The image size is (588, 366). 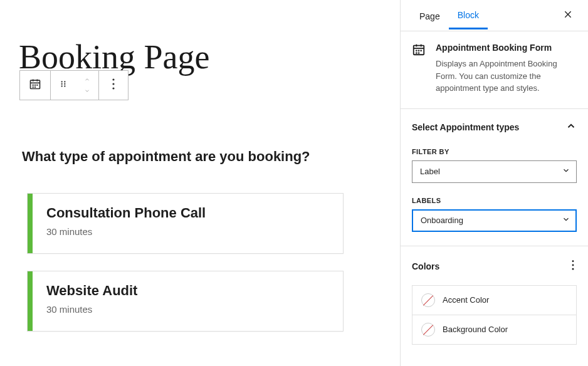 What do you see at coordinates (494, 16) in the screenshot?
I see `sidebar-tabs: Page Block` at bounding box center [494, 16].